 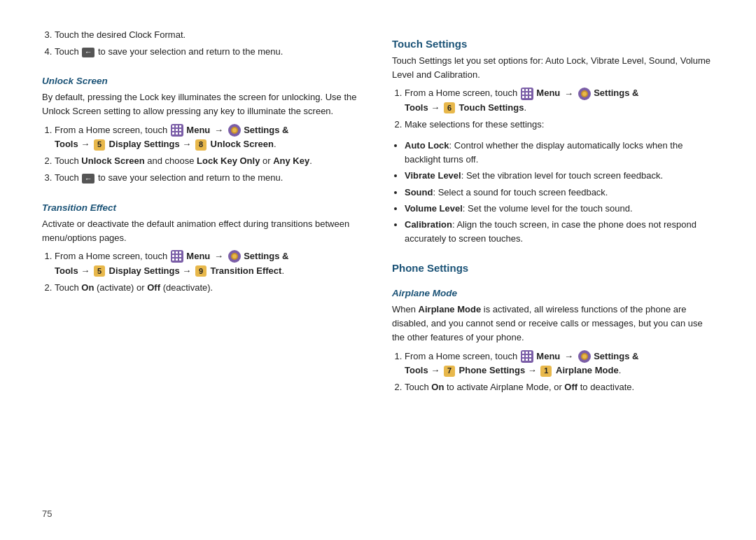 I want to click on unlock-screen-label: Unlock Screen, so click(x=242, y=144).